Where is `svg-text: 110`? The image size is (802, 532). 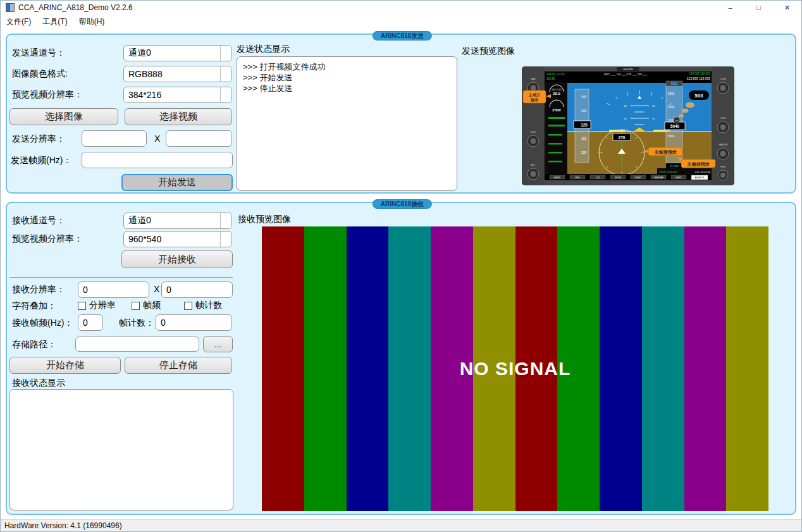
svg-text: 110 is located at coordinates (584, 139).